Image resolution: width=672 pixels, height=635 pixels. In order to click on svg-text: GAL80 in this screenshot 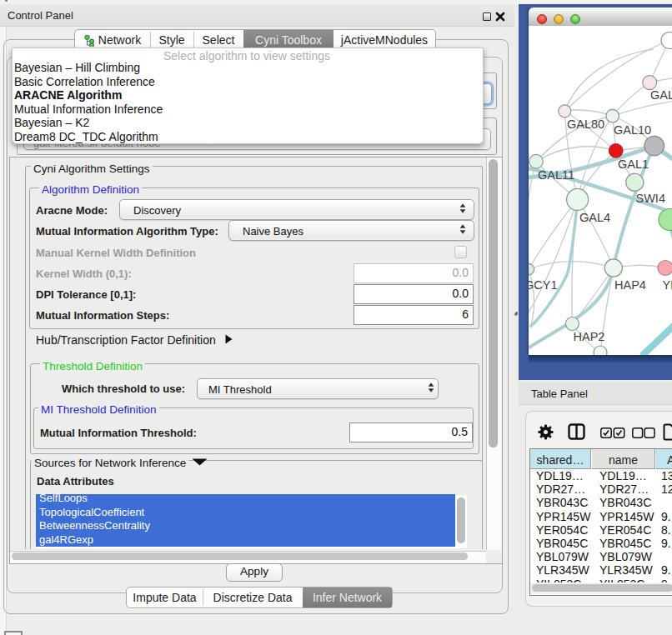, I will do `click(585, 124)`.